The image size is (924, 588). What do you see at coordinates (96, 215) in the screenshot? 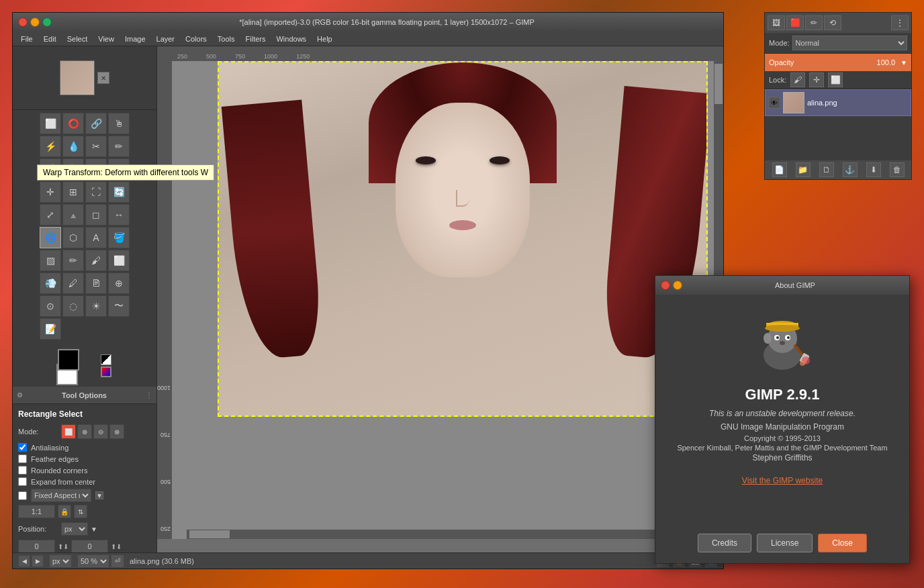
I see `tool-perspective: ◻` at bounding box center [96, 215].